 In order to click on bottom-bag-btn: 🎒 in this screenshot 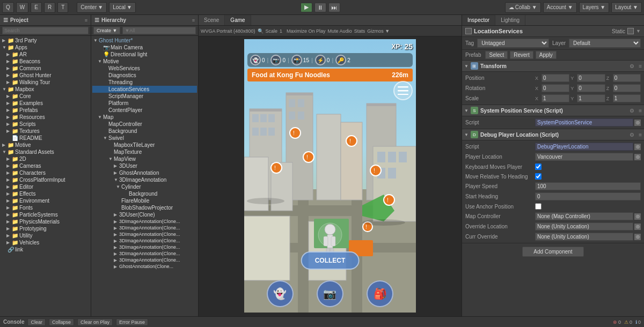, I will do `click(380, 294)`.